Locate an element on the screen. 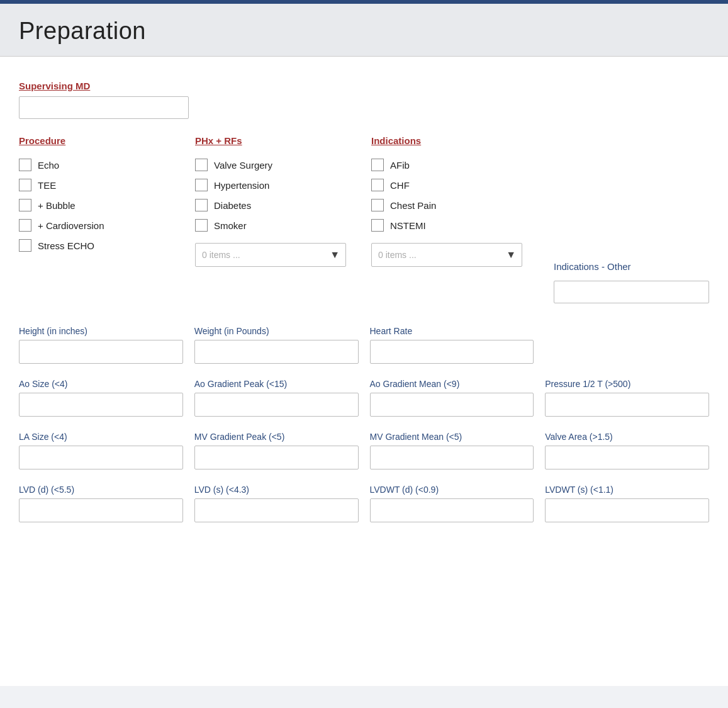  chest-pain-checkbox is located at coordinates (378, 205).